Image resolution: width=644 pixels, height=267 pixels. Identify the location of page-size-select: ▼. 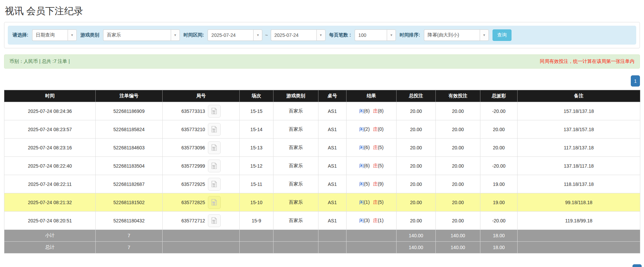
(375, 35).